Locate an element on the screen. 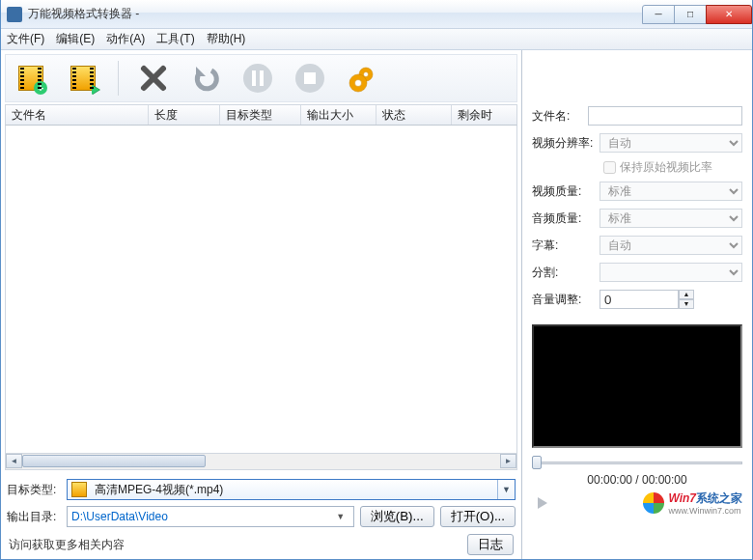 The height and width of the screenshot is (560, 753). slider-track is located at coordinates (637, 463).